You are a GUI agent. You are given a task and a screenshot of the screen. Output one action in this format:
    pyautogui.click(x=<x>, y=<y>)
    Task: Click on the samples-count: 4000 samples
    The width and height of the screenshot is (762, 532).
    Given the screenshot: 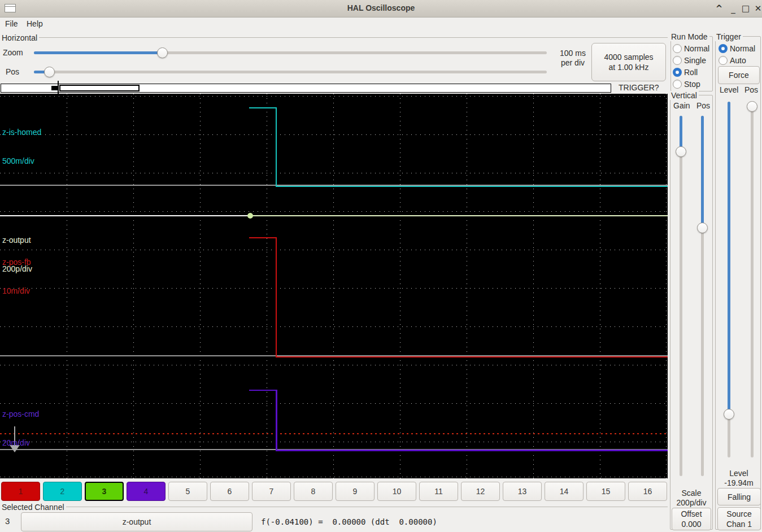 What is the action you would take?
    pyautogui.click(x=628, y=57)
    